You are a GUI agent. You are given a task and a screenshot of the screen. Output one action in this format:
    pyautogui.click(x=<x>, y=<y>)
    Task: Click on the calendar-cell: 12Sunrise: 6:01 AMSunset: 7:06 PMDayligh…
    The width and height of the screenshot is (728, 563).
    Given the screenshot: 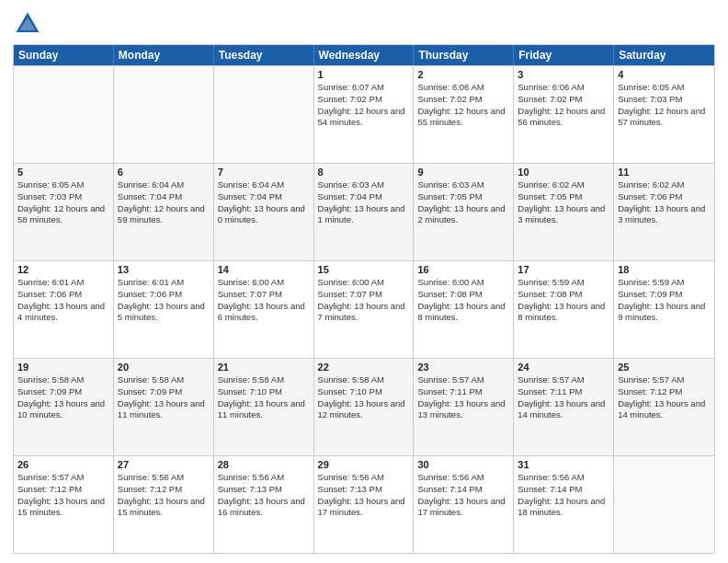 What is the action you would take?
    pyautogui.click(x=64, y=309)
    